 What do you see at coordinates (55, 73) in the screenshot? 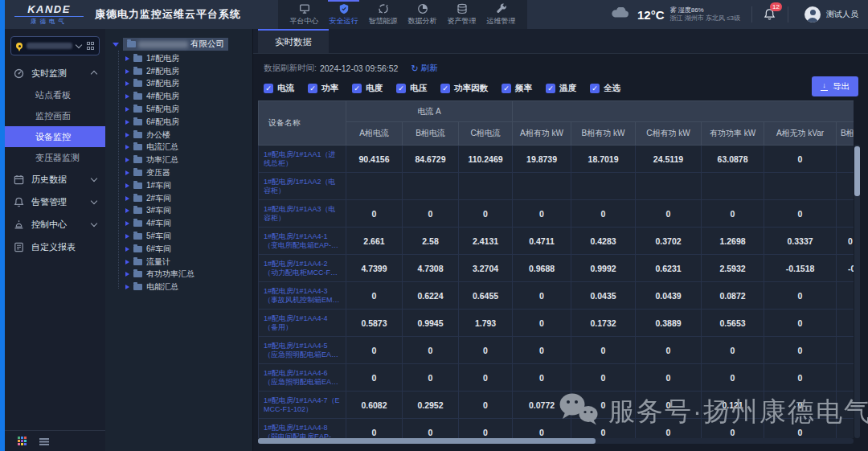
I see `menu-group-realtime-monitoring: 实时监测` at bounding box center [55, 73].